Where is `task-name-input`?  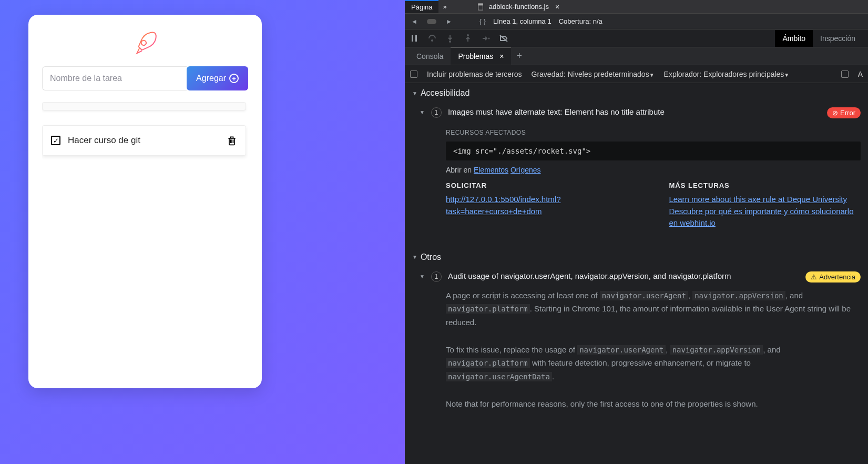
task-name-input is located at coordinates (115, 78).